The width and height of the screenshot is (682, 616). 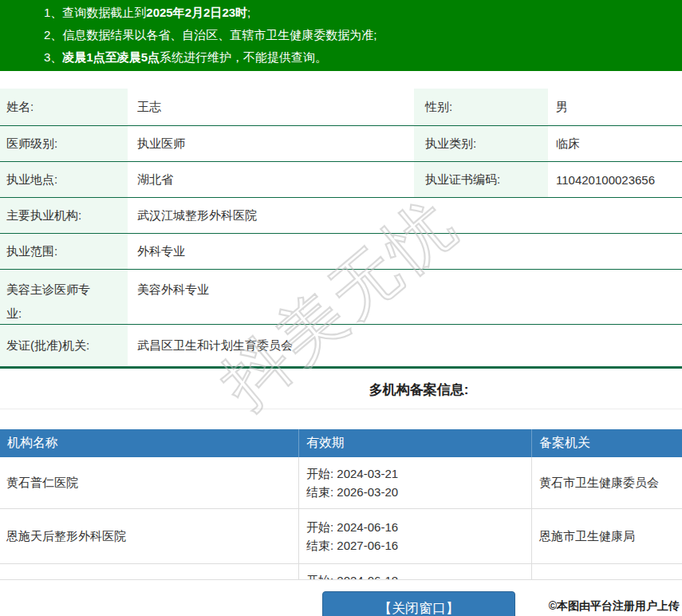 I want to click on info-value: 美容外科专业, so click(x=405, y=297).